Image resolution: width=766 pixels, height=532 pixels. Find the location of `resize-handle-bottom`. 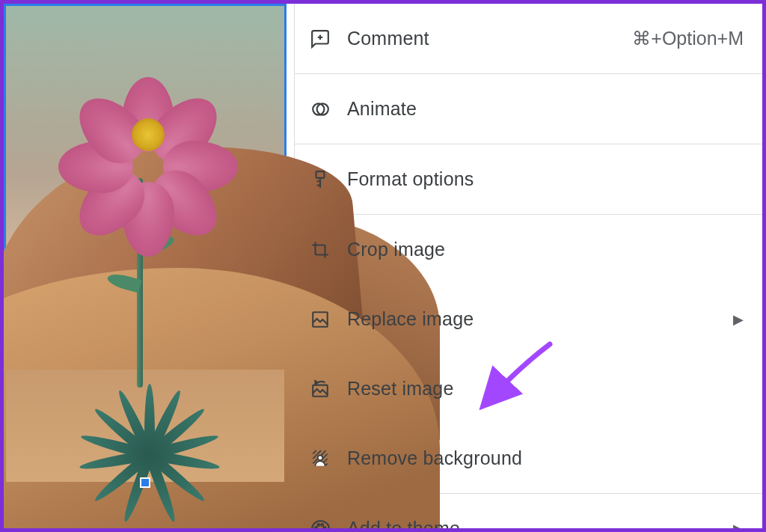

resize-handle-bottom is located at coordinates (145, 483).